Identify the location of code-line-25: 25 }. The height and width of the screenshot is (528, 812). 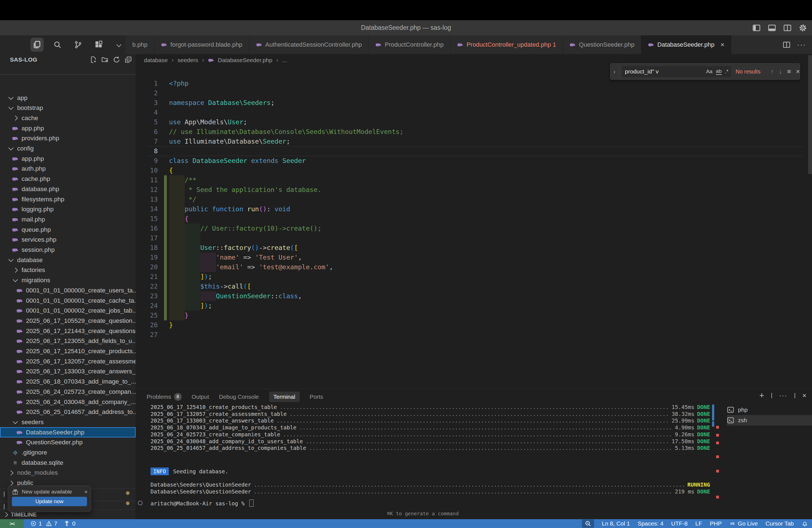
(474, 316).